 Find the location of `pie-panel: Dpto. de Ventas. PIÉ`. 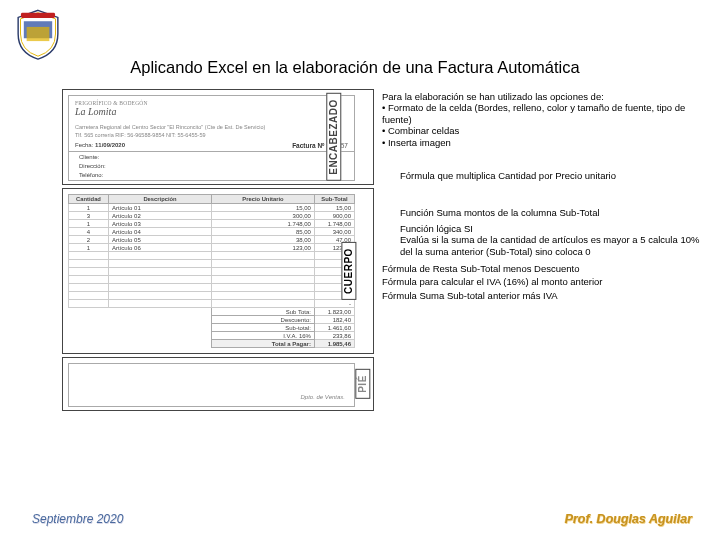

pie-panel: Dpto. de Ventas. PIÉ is located at coordinates (218, 384).